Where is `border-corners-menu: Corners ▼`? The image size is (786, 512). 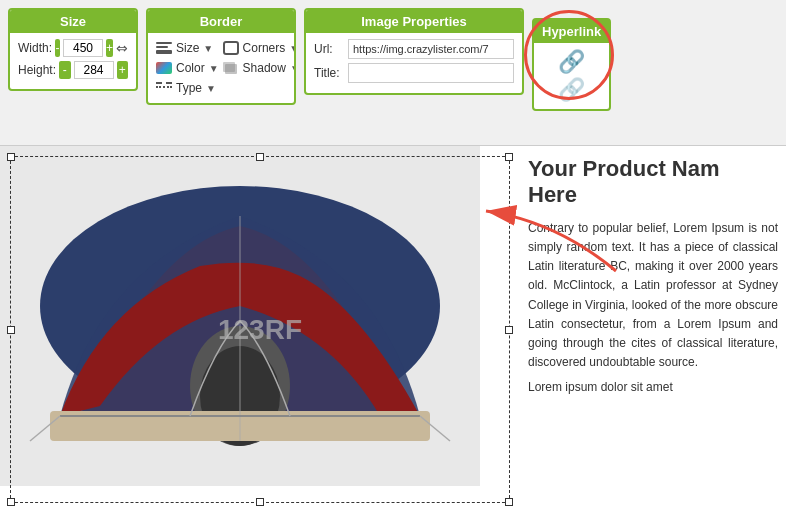 border-corners-menu: Corners ▼ is located at coordinates (260, 48).